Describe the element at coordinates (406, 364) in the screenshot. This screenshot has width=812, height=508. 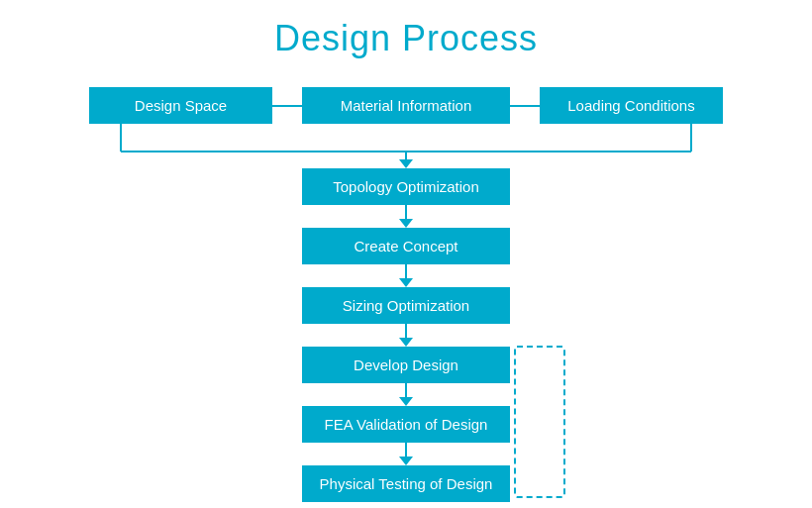
I see `develop-design-section: Develop Design` at that location.